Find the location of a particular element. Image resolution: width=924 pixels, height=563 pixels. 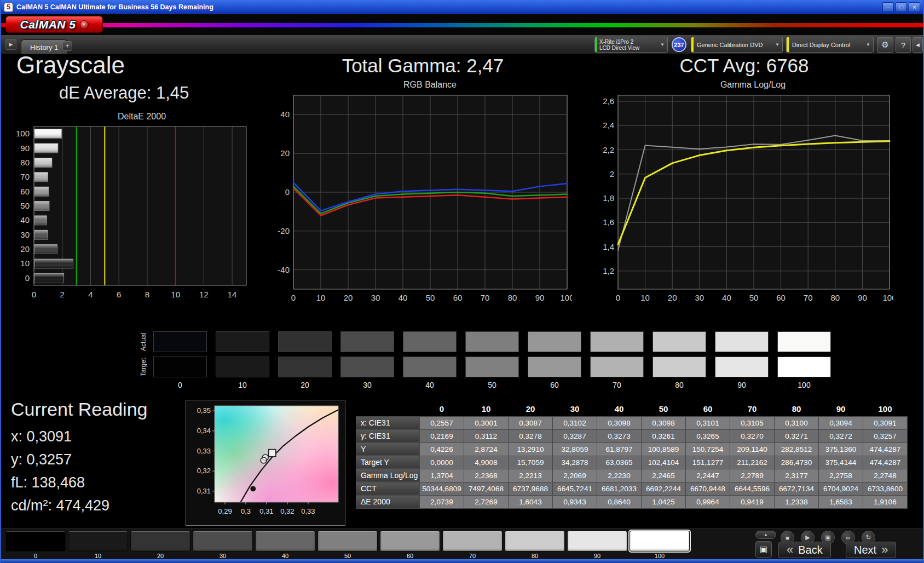

table-col-header-60: 60 is located at coordinates (708, 409).